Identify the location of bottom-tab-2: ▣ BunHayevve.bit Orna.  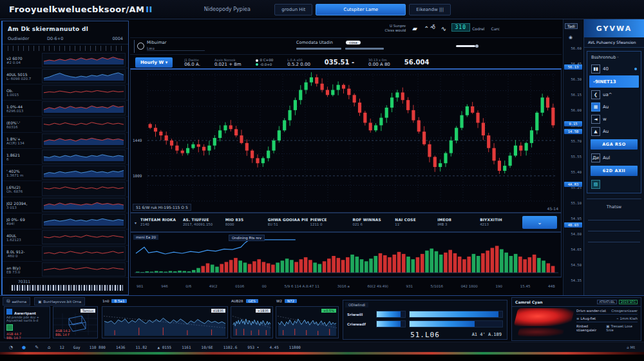
(59, 302).